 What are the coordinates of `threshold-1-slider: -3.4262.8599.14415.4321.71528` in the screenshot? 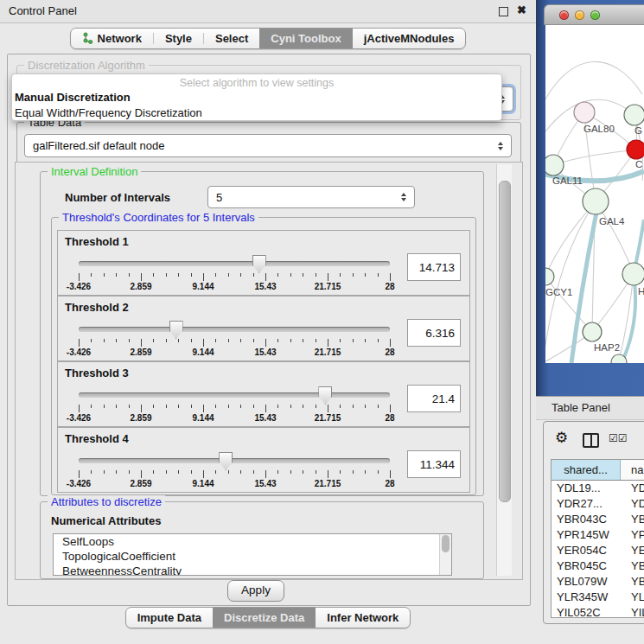 It's located at (234, 274).